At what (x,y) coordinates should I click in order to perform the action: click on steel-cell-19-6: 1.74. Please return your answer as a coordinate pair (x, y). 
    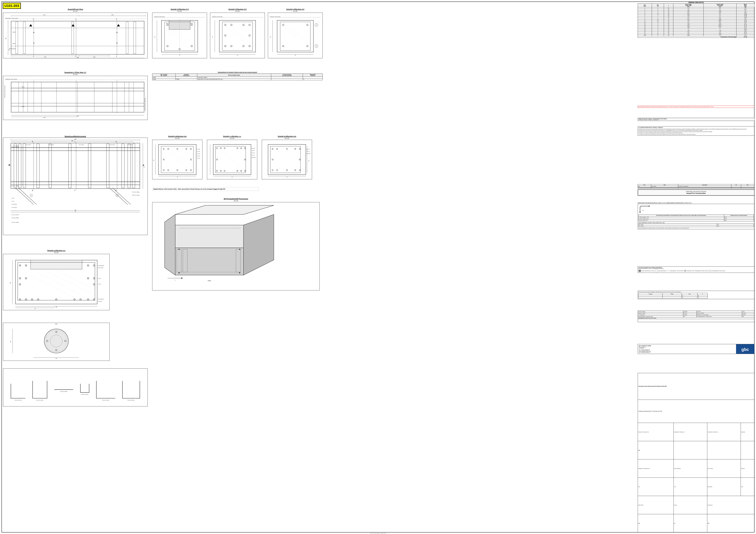
    Looking at the image, I should click on (745, 36).